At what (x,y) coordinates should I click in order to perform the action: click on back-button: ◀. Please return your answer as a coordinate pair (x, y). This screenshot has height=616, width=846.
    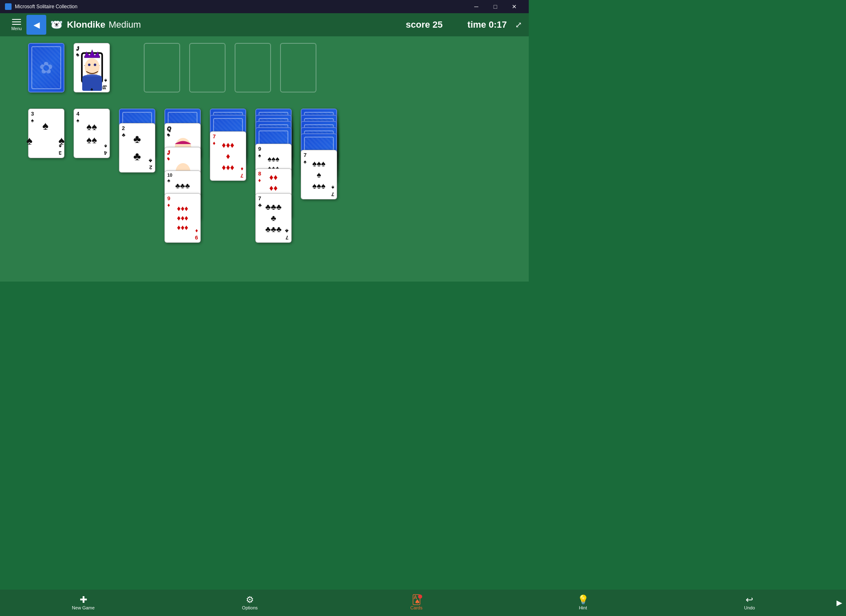
    Looking at the image, I should click on (36, 25).